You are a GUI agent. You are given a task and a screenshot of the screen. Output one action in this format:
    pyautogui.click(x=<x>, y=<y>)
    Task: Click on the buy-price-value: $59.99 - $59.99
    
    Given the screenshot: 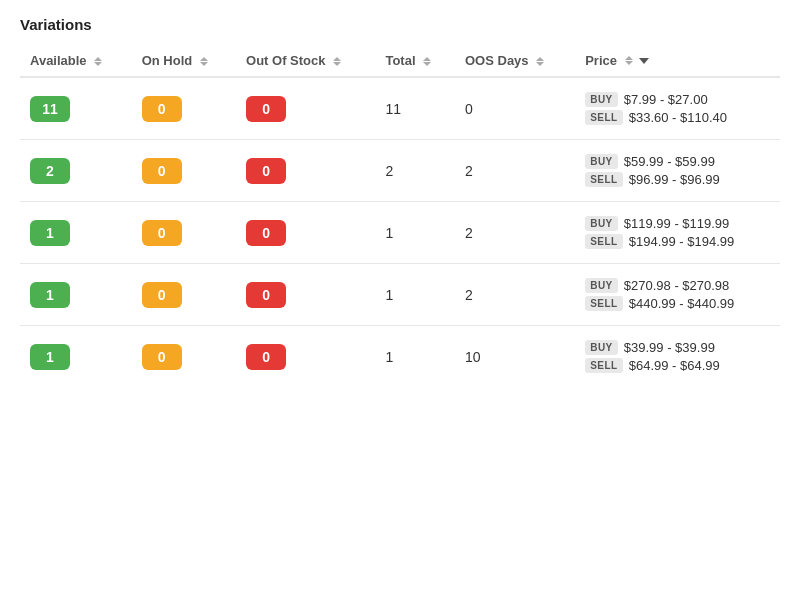 What is the action you would take?
    pyautogui.click(x=670, y=162)
    